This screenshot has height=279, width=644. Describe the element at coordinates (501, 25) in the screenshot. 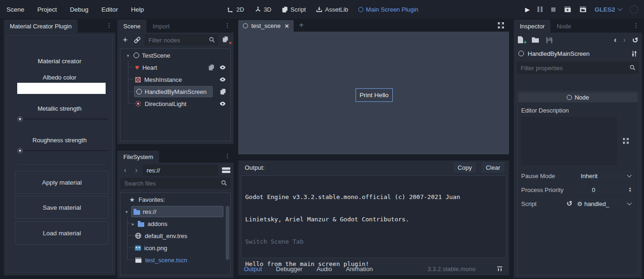

I see `expand-main-screen-icon` at that location.